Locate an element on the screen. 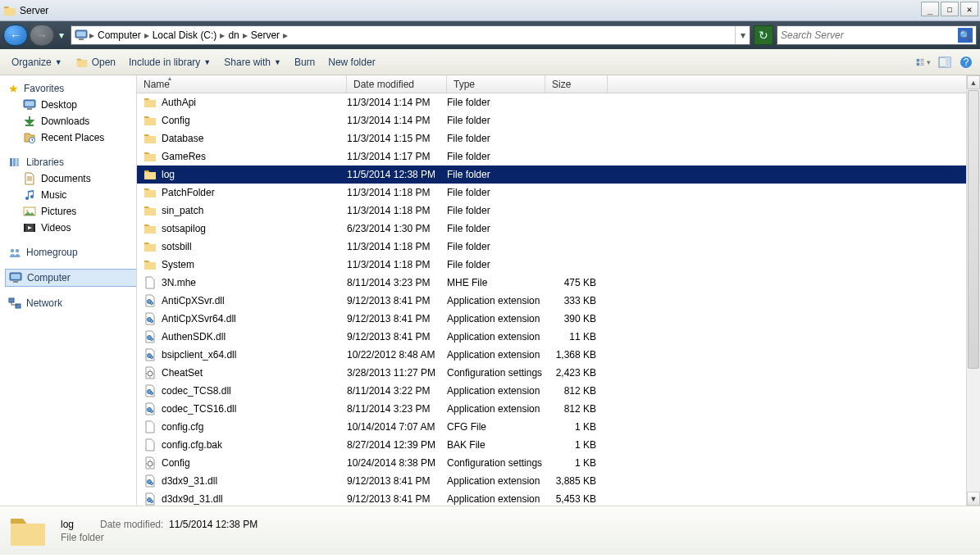 This screenshot has width=980, height=558. file-name: sin_patch is located at coordinates (254, 211).